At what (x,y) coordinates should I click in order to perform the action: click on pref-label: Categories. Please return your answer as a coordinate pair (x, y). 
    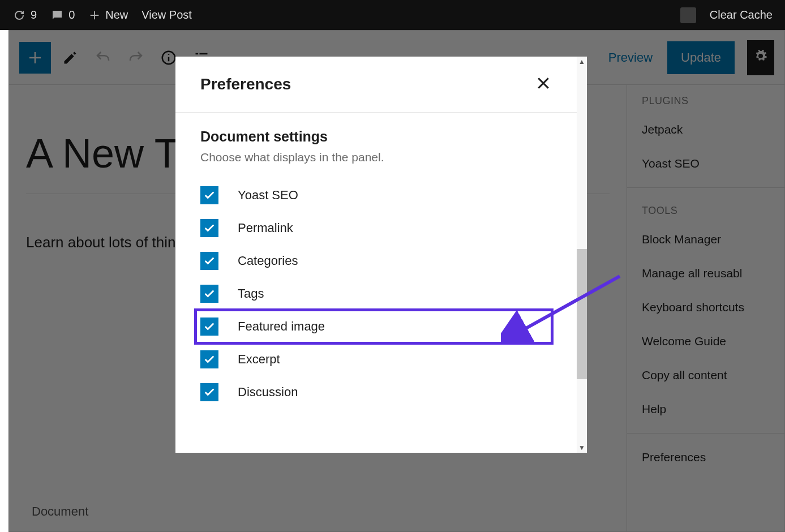
    Looking at the image, I should click on (268, 261).